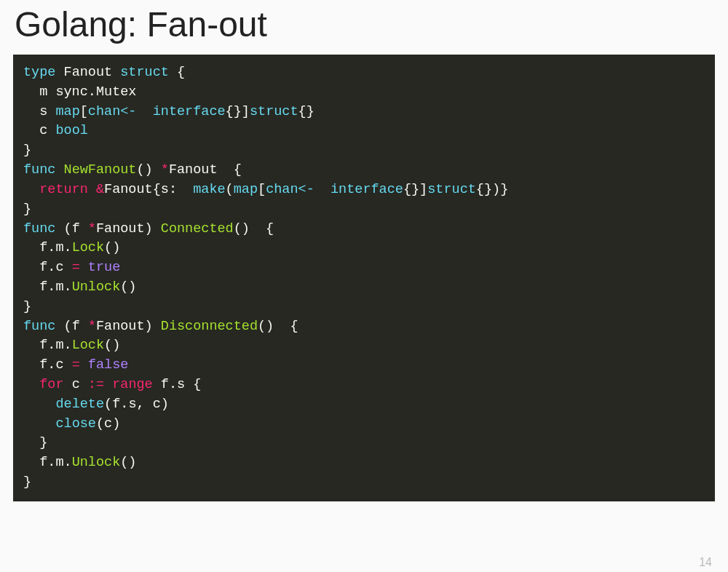  I want to click on field: s, so click(39, 112).